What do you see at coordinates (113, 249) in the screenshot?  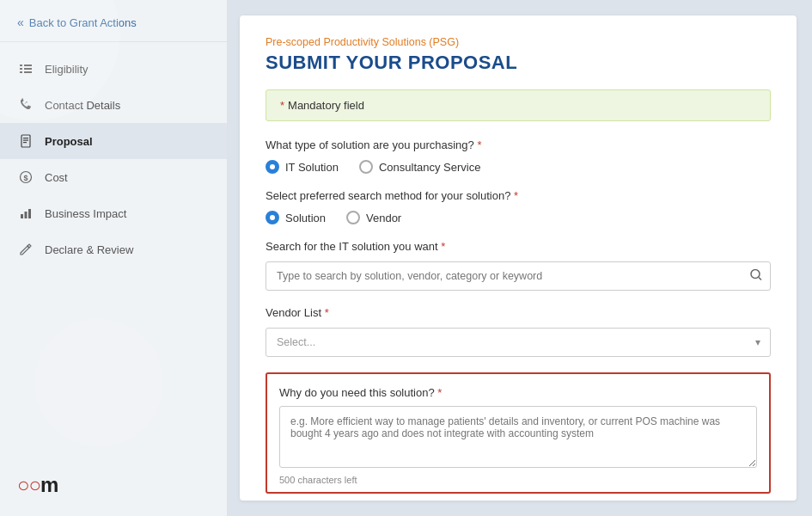 I see `sidebar-item-declare-review: Declare & Review` at bounding box center [113, 249].